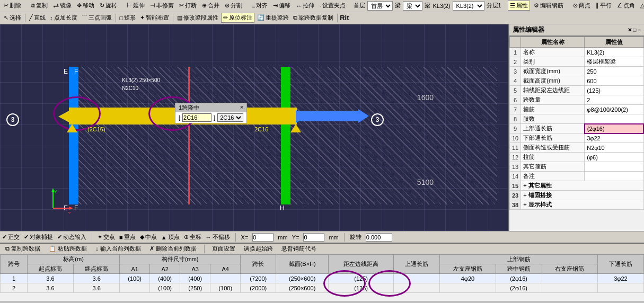 The height and width of the screenshot is (303, 644). I want to click on component-select: 梁, so click(412, 6).